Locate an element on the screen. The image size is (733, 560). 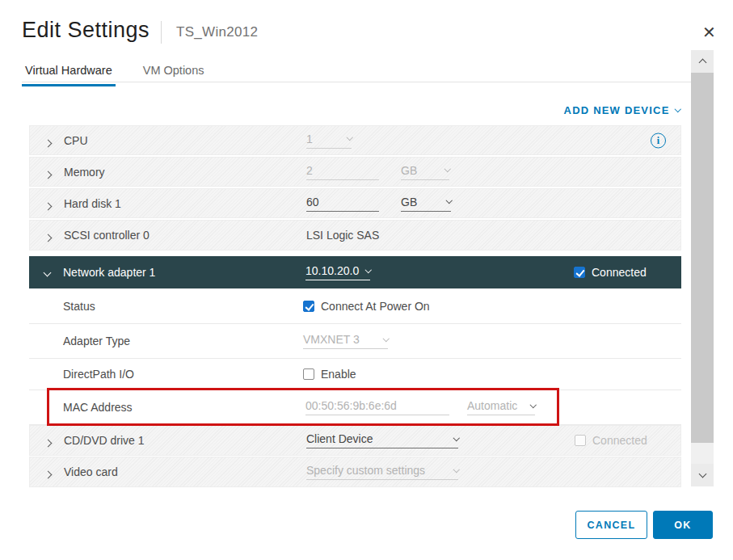
cd-dvd-connected-label: Connected is located at coordinates (620, 440).